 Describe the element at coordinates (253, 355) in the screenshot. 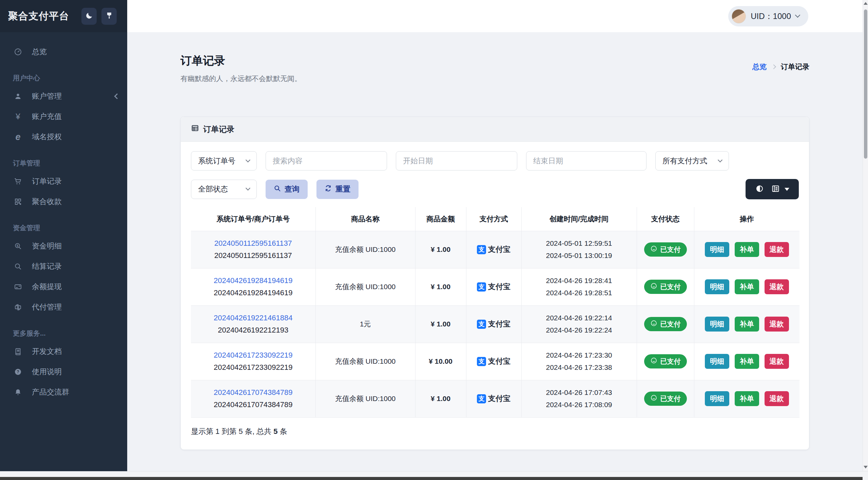

I see `system-order-link: 2024042617233092219` at that location.